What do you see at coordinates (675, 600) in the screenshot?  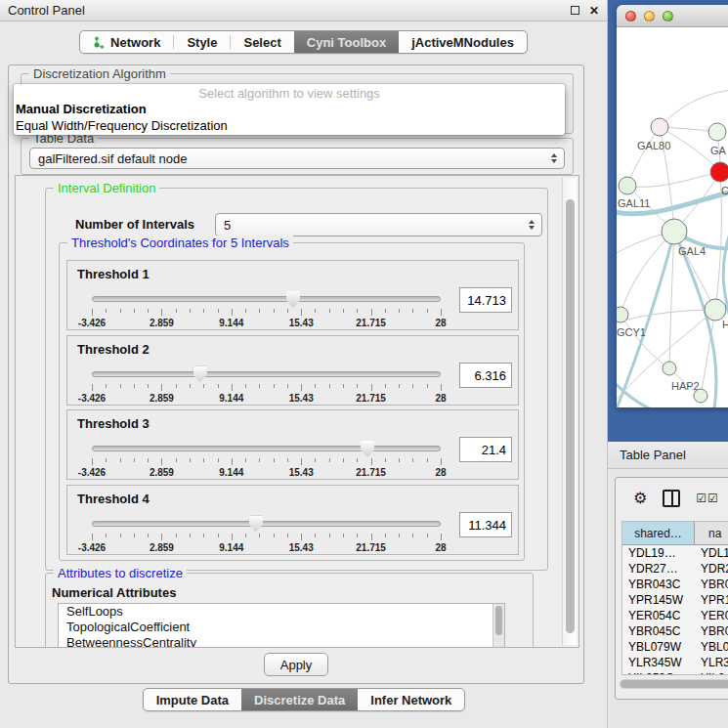 I see `table-row: YPR145WYPR1` at bounding box center [675, 600].